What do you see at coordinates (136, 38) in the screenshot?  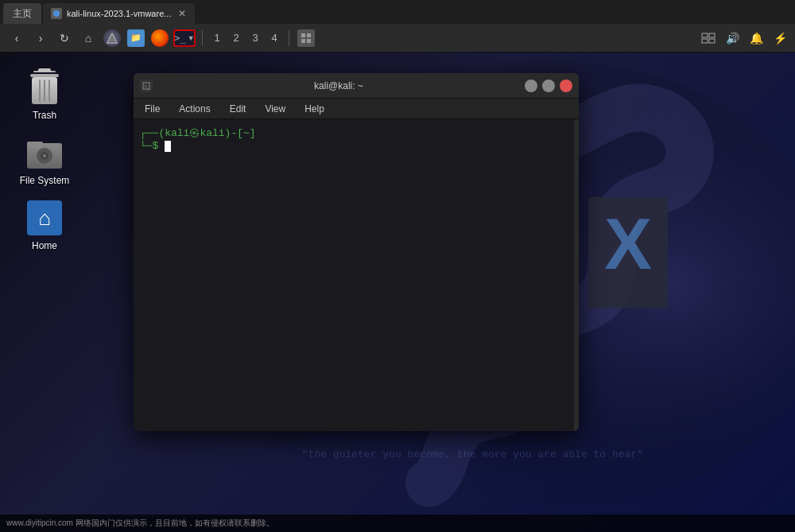 I see `files-taskbar-icon: 📁` at bounding box center [136, 38].